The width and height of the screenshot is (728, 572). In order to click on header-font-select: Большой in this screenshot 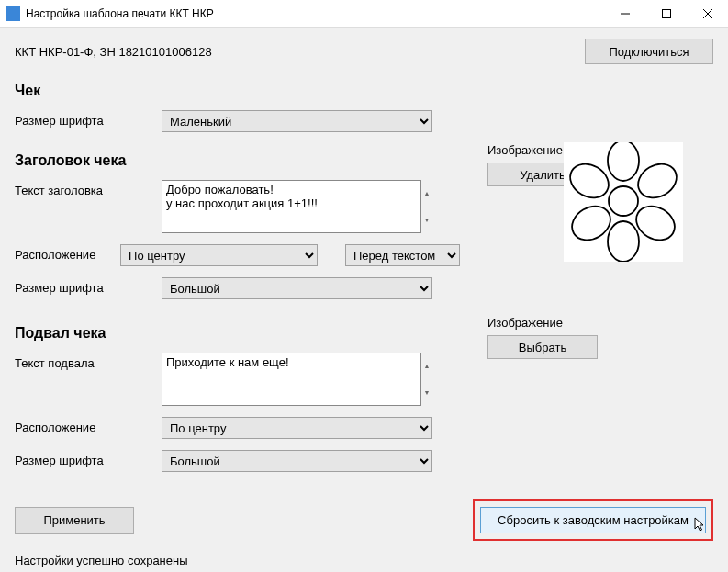, I will do `click(297, 288)`.